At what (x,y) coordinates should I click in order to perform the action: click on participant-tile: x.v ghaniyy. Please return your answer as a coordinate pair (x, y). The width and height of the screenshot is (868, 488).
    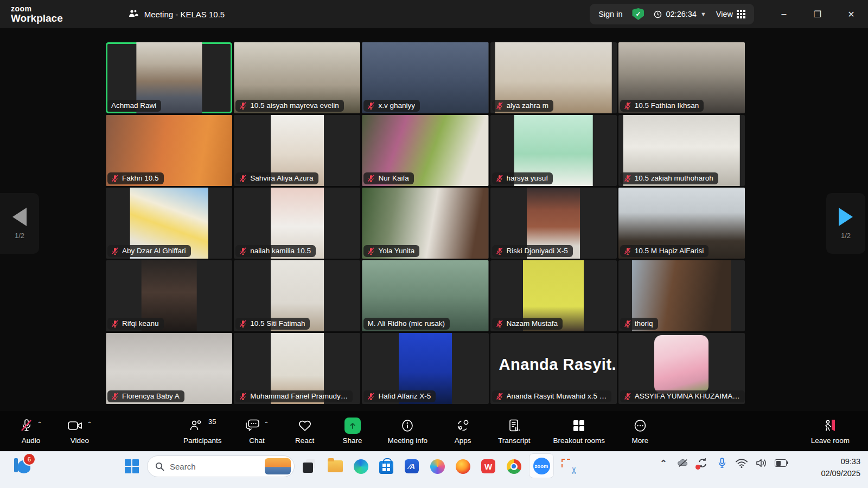
    Looking at the image, I should click on (425, 78).